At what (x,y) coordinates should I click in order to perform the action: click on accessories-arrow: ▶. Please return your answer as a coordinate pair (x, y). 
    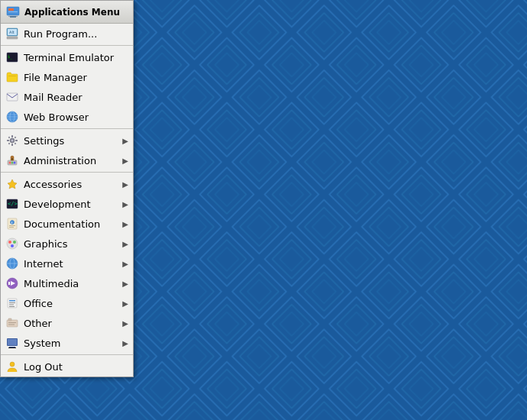
    Looking at the image, I should click on (125, 185).